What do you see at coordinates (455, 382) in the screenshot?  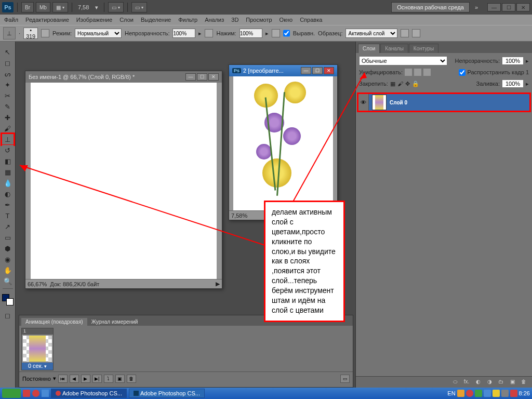 I see `link-layers-icon: ⬭` at bounding box center [455, 382].